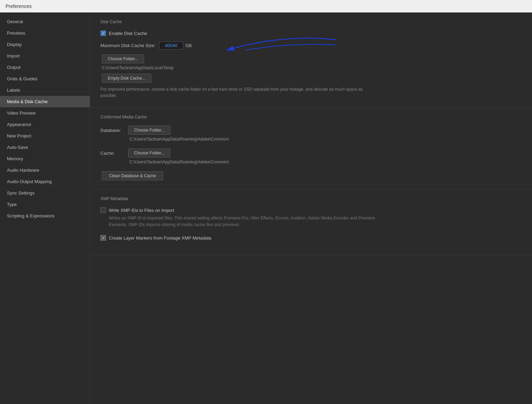 This screenshot has width=532, height=404. I want to click on database-content: Choose Folder... C:\Users\Tactiran\AppDa…, so click(179, 135).